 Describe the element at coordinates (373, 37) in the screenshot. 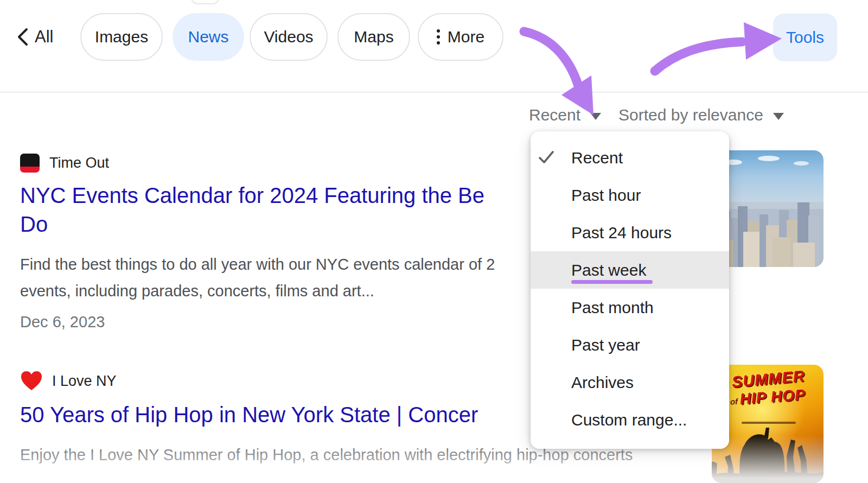

I see `tab-maps-label: Maps` at that location.